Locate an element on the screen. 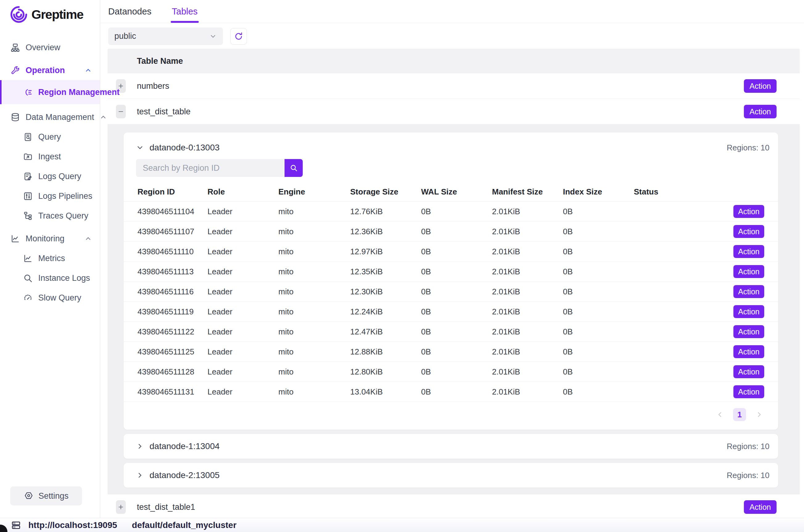  datanode-name: datanode-1:13004 is located at coordinates (185, 446).